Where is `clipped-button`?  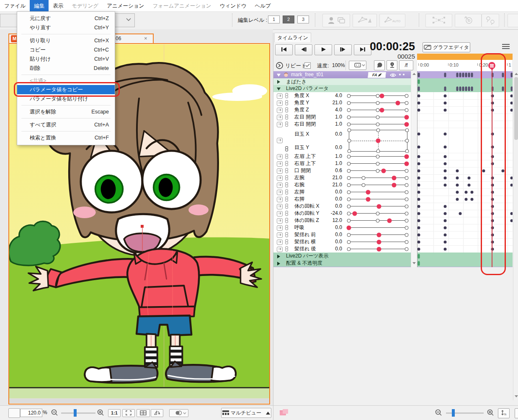
clipped-button is located at coordinates (516, 413).